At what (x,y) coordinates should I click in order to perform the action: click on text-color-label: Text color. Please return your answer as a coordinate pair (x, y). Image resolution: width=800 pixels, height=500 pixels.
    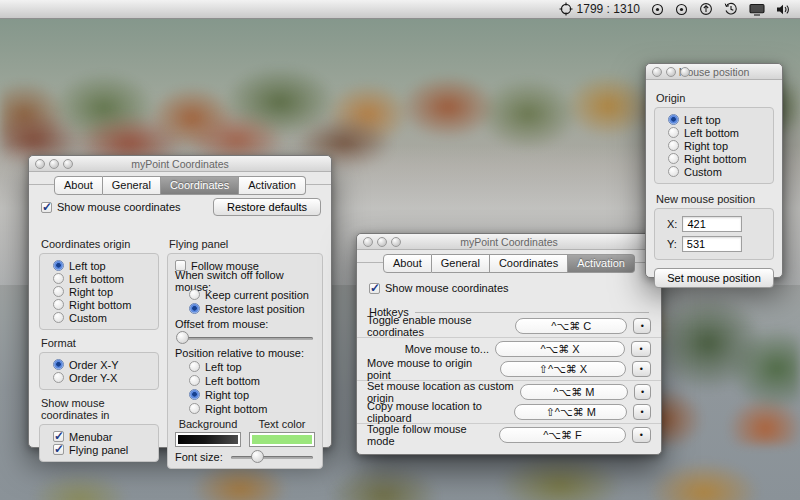
    Looking at the image, I should click on (282, 424).